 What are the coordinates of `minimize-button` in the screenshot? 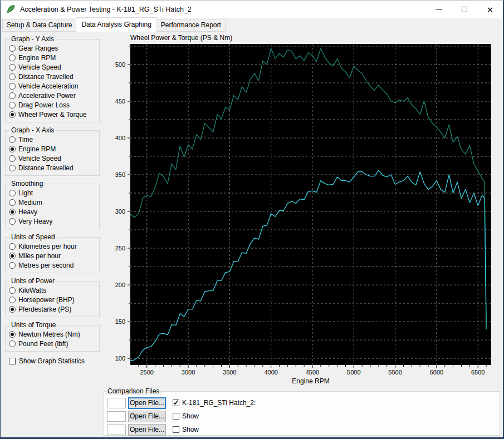 It's located at (439, 9).